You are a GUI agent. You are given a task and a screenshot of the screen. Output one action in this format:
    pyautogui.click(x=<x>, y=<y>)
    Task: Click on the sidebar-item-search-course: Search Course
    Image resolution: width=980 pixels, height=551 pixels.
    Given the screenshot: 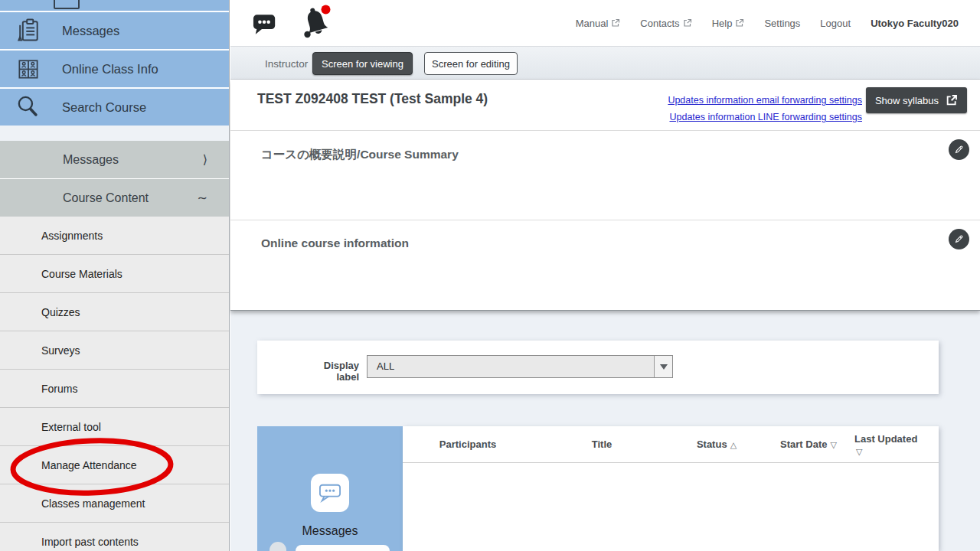 What is the action you would take?
    pyautogui.click(x=115, y=107)
    